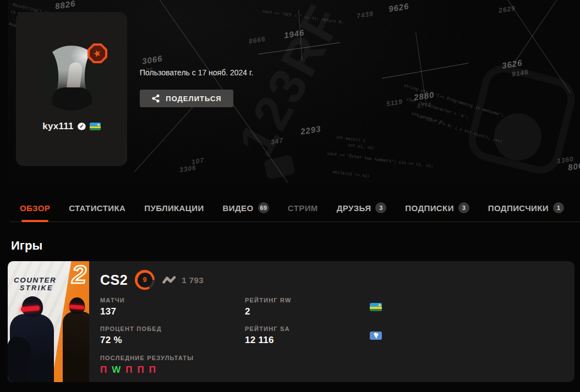 The image size is (580, 392). Describe the element at coordinates (26, 246) in the screenshot. I see `games-heading: Игры` at that location.